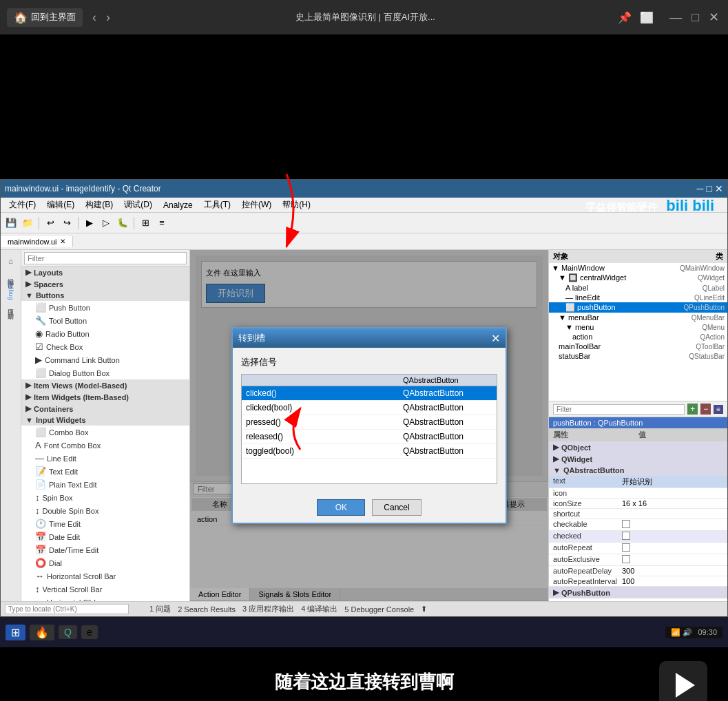  What do you see at coordinates (11, 261) in the screenshot?
I see `sidebar-welcome: ⌂` at bounding box center [11, 261].